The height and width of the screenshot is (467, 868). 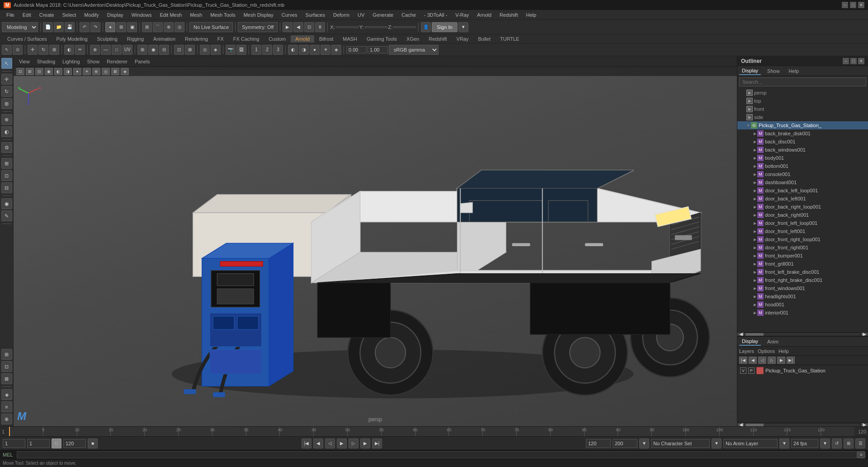 I want to click on gamma-dropdown: sRGB gamma, so click(x=414, y=50).